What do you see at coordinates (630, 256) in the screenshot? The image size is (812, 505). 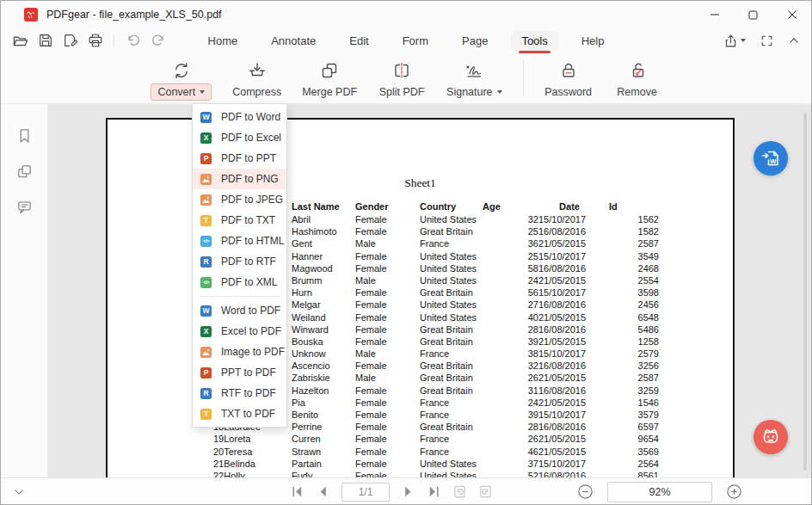 I see `table-cell: 3549` at bounding box center [630, 256].